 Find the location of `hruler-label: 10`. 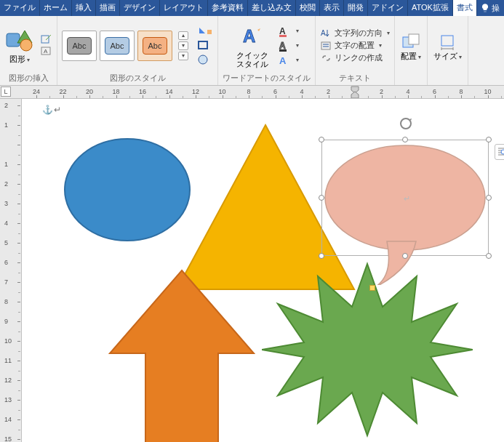

hruler-label: 10 is located at coordinates (487, 92).